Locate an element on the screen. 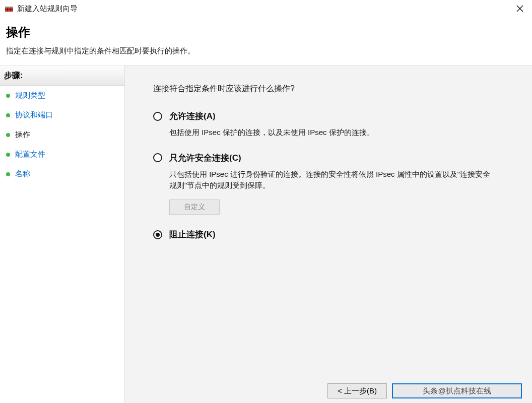 The height and width of the screenshot is (403, 532). back-button: < 上一步(B) is located at coordinates (357, 391).